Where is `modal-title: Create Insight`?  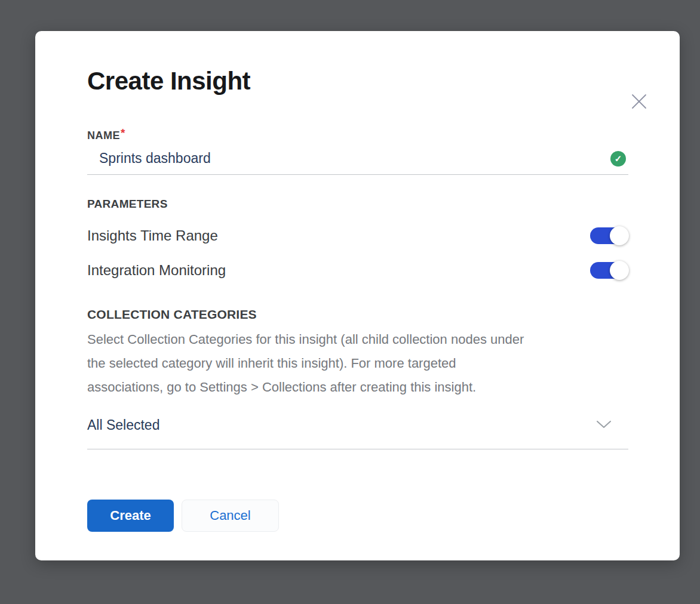 modal-title: Create Insight is located at coordinates (358, 81).